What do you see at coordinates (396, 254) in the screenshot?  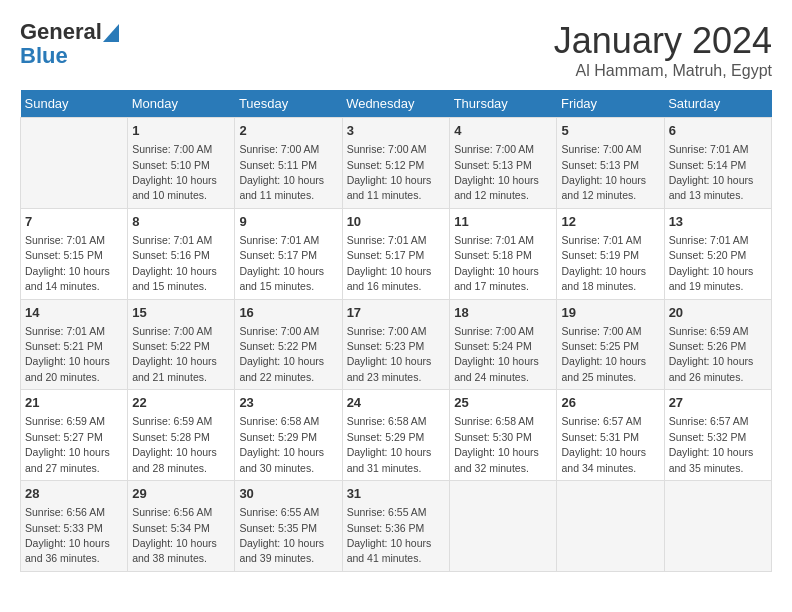 I see `calendar-week-2: 7Sunrise: 7:01 AMSunset: 5:15 PMDaylight…` at bounding box center [396, 254].